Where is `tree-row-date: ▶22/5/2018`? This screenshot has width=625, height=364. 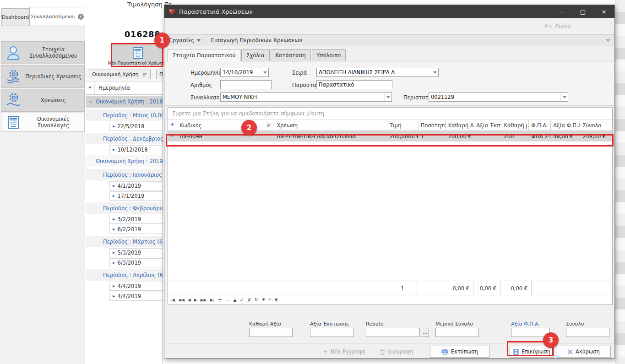
tree-row-date: ▶22/5/2018 is located at coordinates (124, 126).